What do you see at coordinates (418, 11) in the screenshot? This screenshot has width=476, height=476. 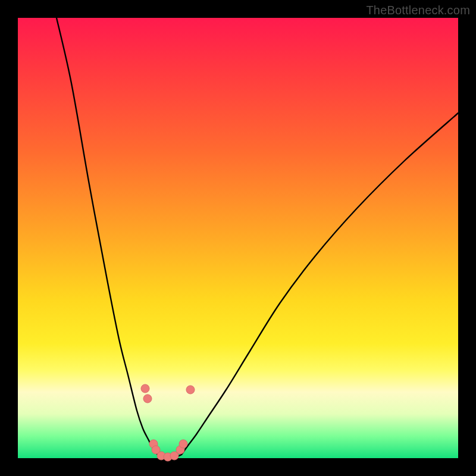 I see `watermark-text: TheBottleneck.com` at bounding box center [418, 11].